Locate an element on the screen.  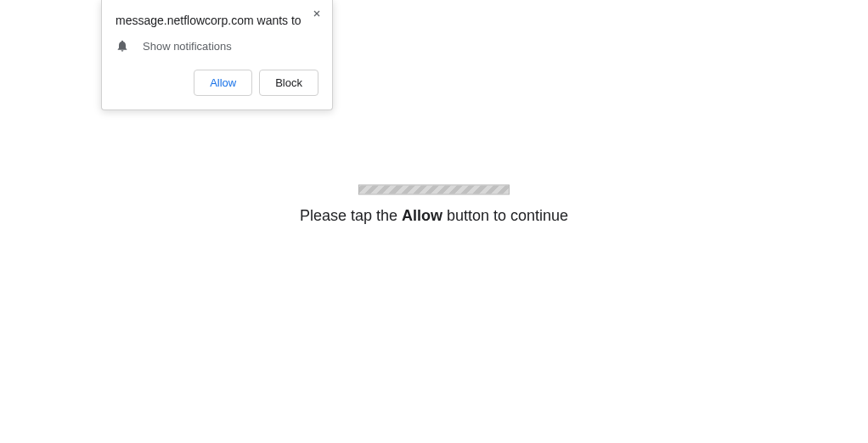
popup-buttons: Allow Block is located at coordinates (217, 83).